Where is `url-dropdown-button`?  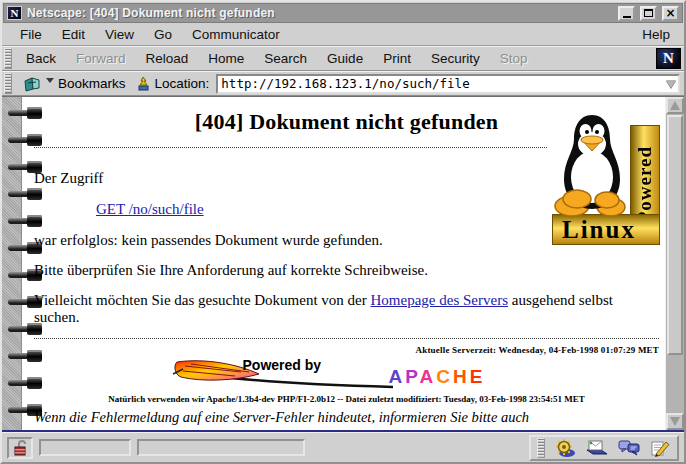 url-dropdown-button is located at coordinates (671, 84).